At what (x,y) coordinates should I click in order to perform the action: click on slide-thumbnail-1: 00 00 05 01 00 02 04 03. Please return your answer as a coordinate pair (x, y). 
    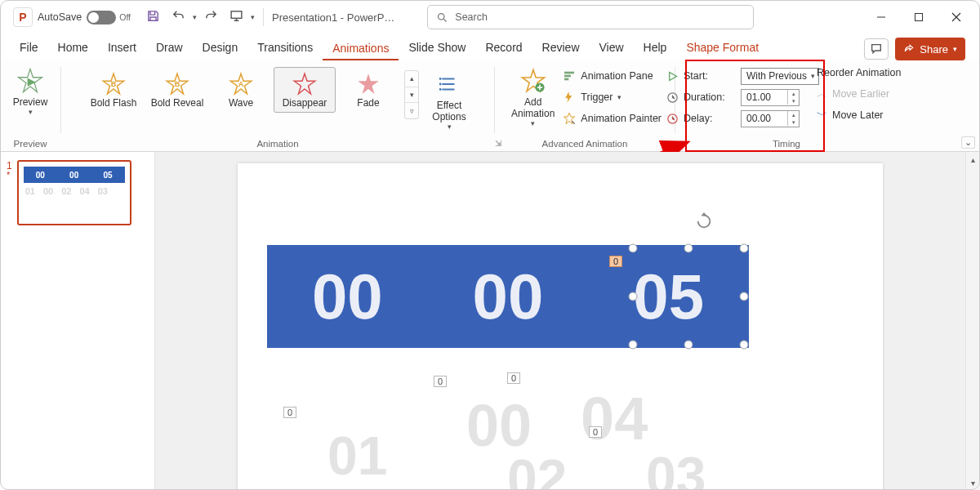
    Looking at the image, I should click on (74, 193).